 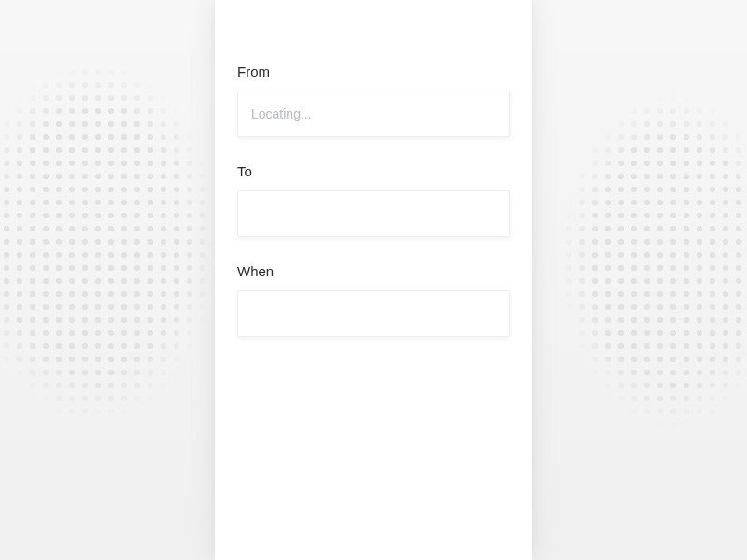 I want to click on when-label: When, so click(x=374, y=271).